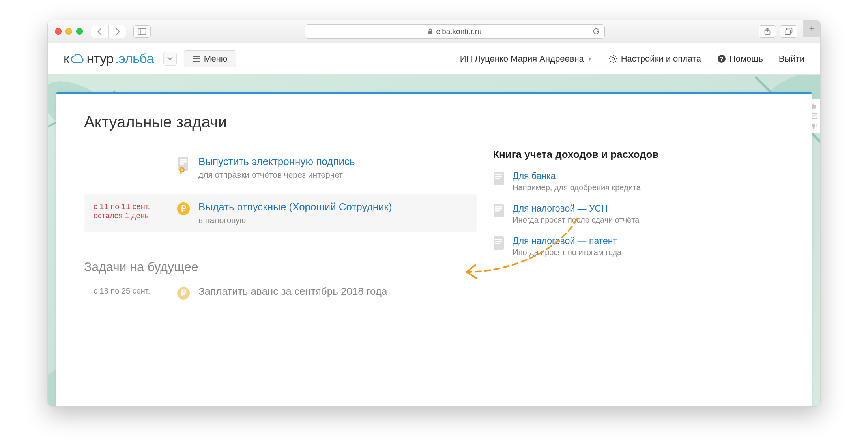 The width and height of the screenshot is (868, 446). Describe the element at coordinates (812, 29) in the screenshot. I see `new-tab-button: +` at that location.